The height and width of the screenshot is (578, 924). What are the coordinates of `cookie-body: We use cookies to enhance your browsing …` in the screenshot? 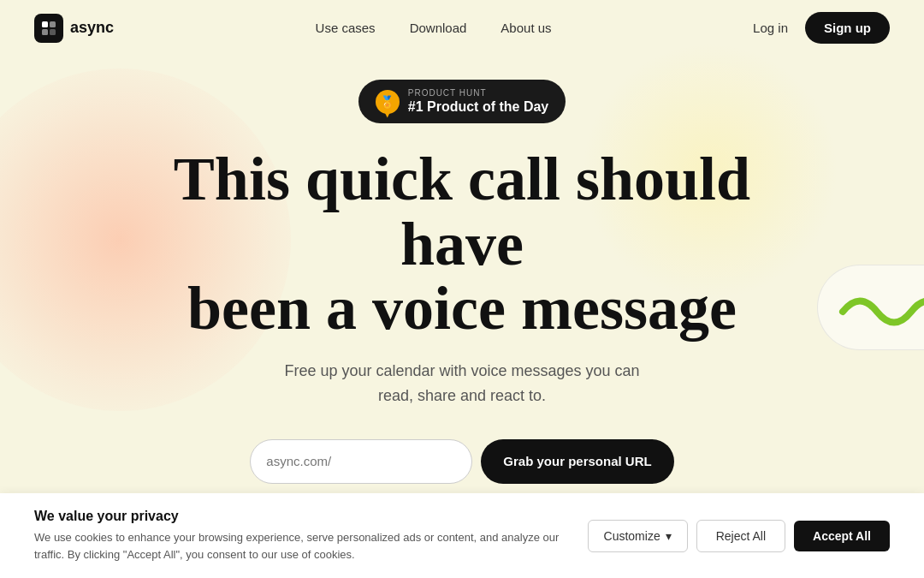 It's located at (311, 546).